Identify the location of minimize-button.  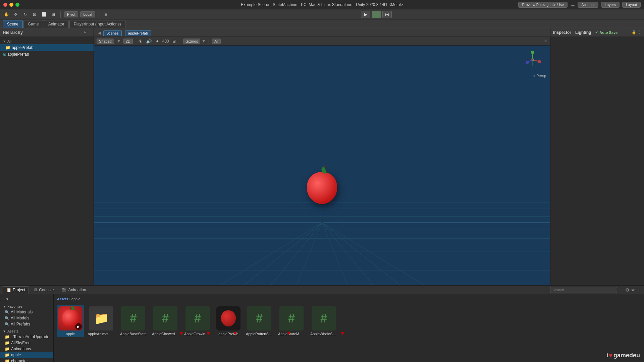
(11, 5).